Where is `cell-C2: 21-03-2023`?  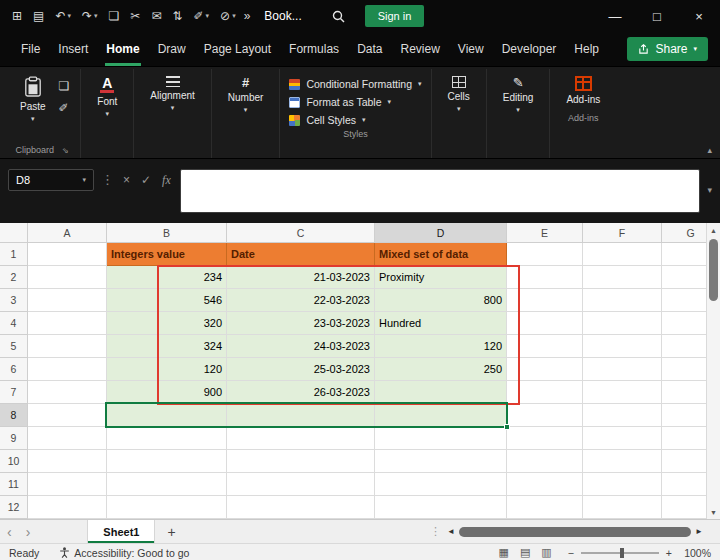 cell-C2: 21-03-2023 is located at coordinates (301, 278).